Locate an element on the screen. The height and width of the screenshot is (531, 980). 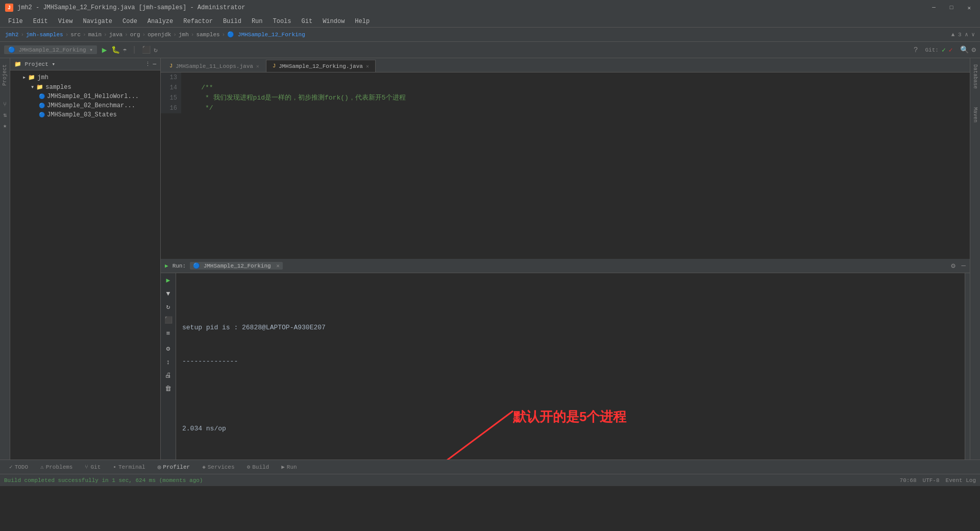
secondary-toolbar: 🔵 JMHSample_12_Forking ▾ ▶ 🐛 ☂ | ⬛ ↻ ? G… is located at coordinates (490, 50).